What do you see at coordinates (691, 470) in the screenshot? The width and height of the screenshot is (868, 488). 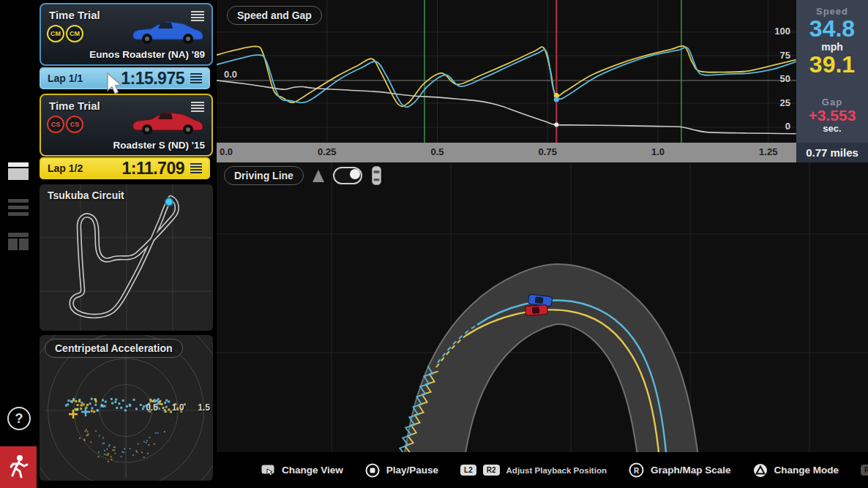 I see `control-label: Graph/Map Scale` at bounding box center [691, 470].